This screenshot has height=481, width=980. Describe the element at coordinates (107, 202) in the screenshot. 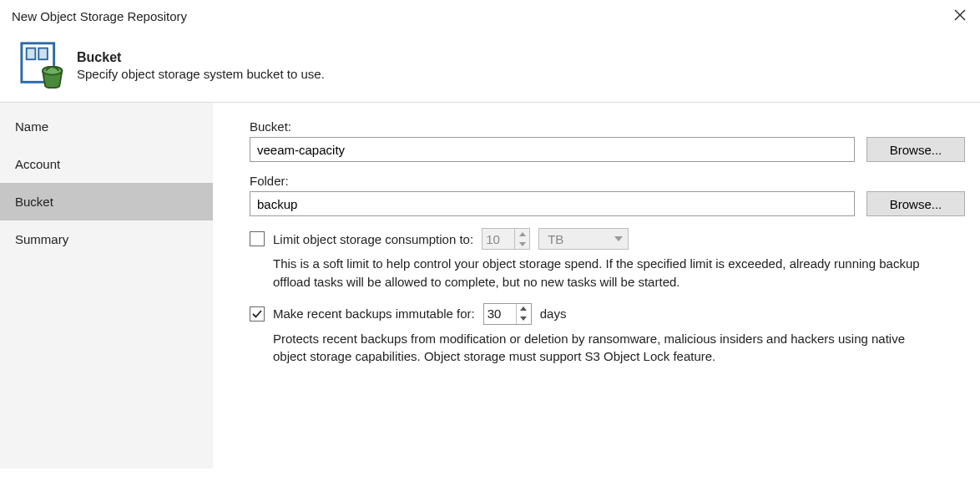

I see `sidebar-item-bucket: Bucket` at that location.